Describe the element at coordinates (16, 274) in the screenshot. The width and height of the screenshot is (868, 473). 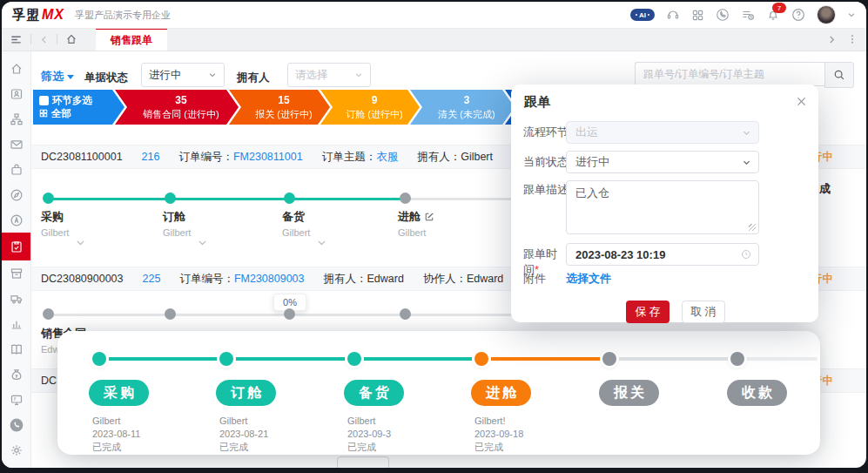
I see `sidebar-item-archive` at that location.